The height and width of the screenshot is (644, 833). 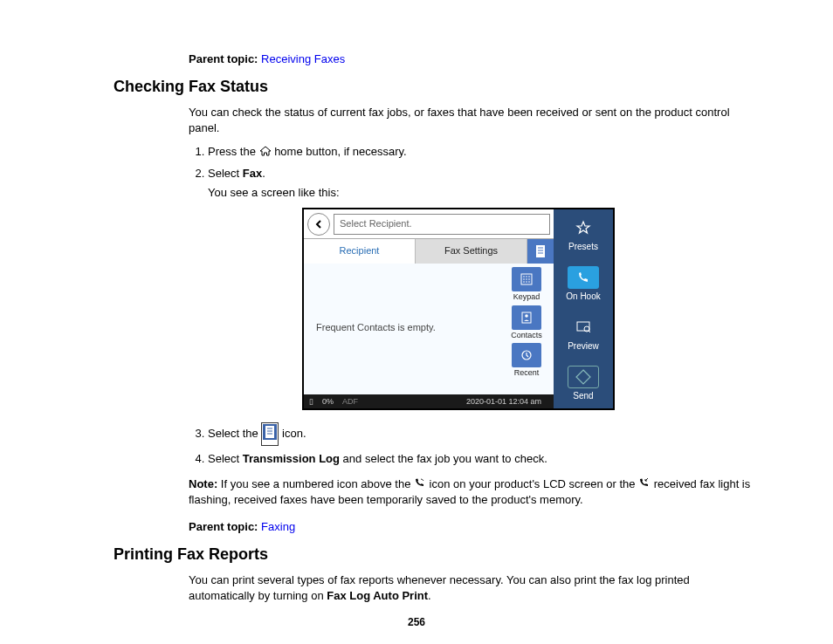 I want to click on parent-topic-label-2: Parent topic:, so click(x=224, y=527).